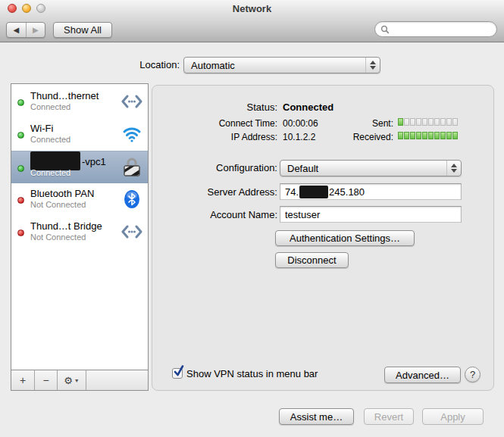 This screenshot has width=504, height=437. Describe the element at coordinates (364, 168) in the screenshot. I see `configuration-value: Default` at that location.